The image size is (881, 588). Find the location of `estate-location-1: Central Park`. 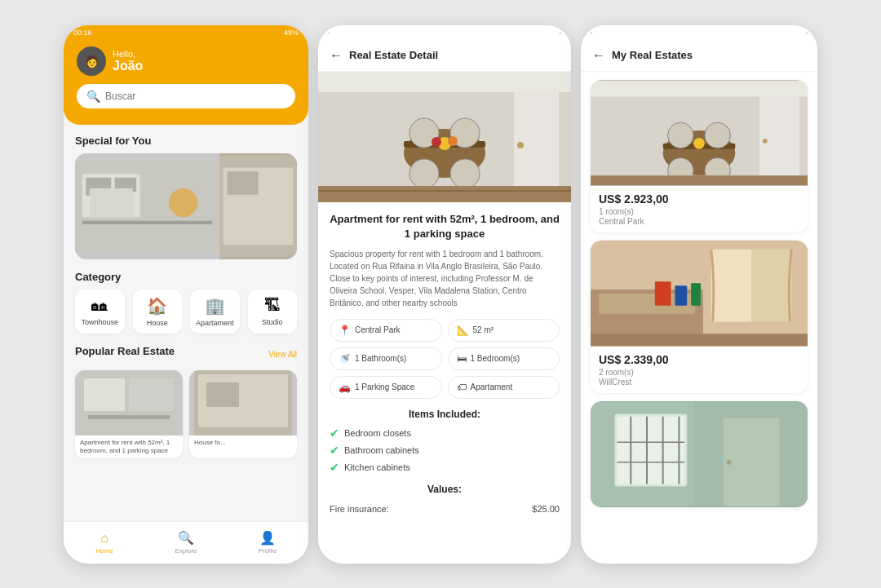

estate-location-1: Central Park is located at coordinates (699, 222).